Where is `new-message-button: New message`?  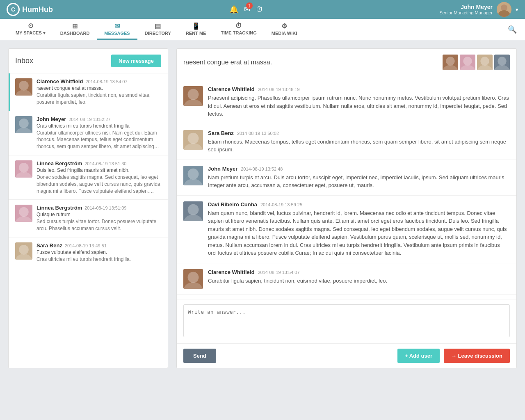 new-message-button: New message is located at coordinates (136, 61).